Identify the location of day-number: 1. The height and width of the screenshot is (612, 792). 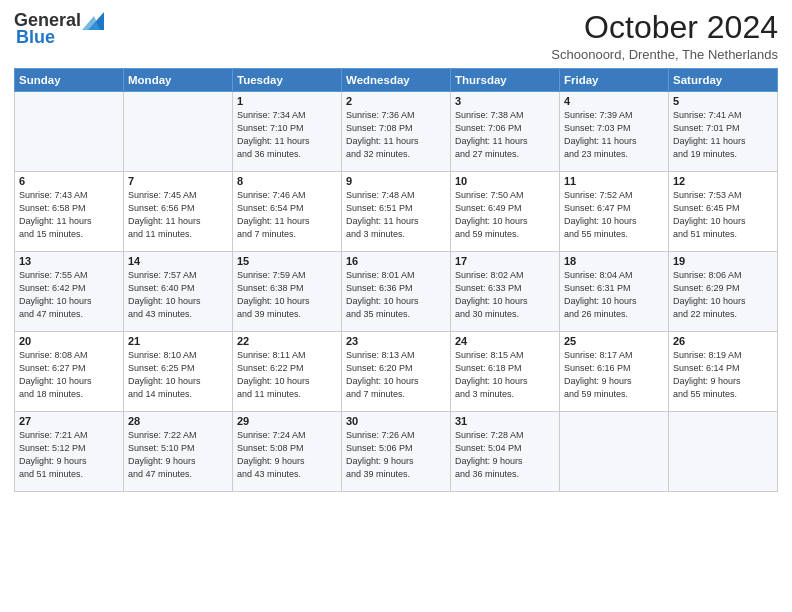
(287, 101).